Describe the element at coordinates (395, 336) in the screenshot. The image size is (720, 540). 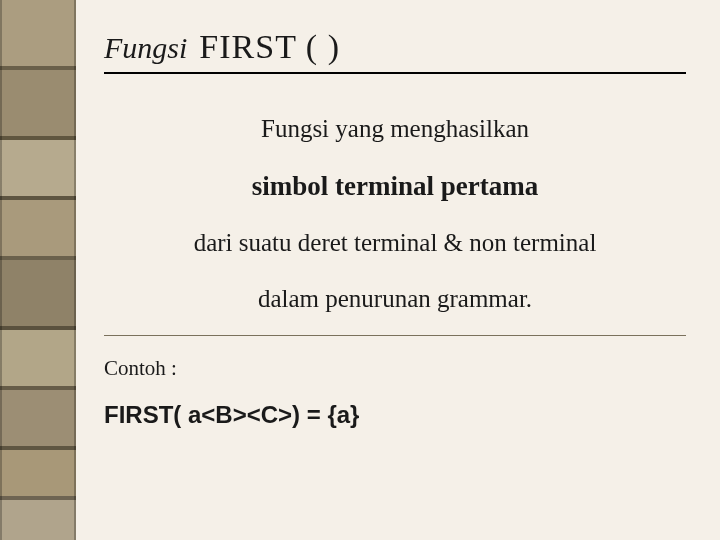
I see `horizontal-divider` at that location.